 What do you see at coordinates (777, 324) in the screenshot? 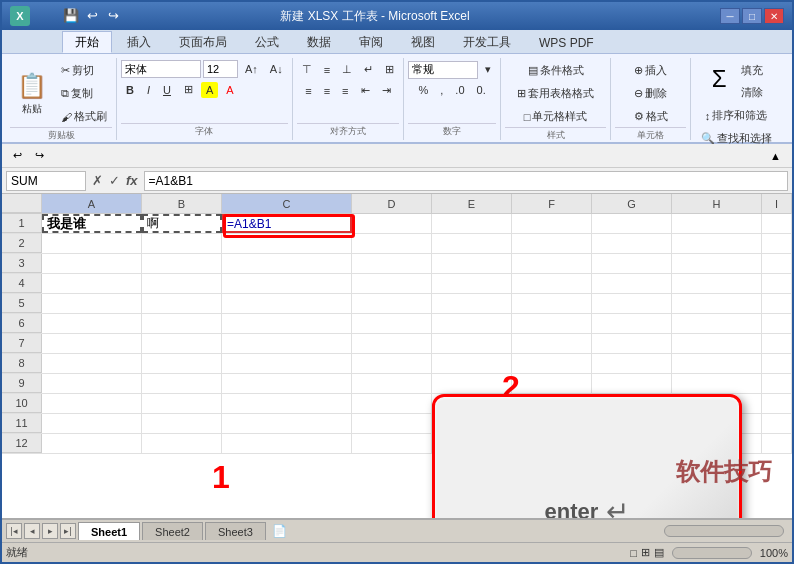
I see `cell-i6` at bounding box center [777, 324].